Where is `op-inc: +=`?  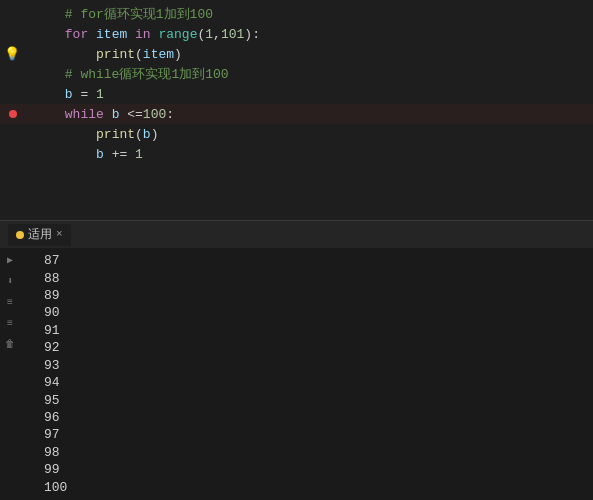 op-inc: += is located at coordinates (120, 154).